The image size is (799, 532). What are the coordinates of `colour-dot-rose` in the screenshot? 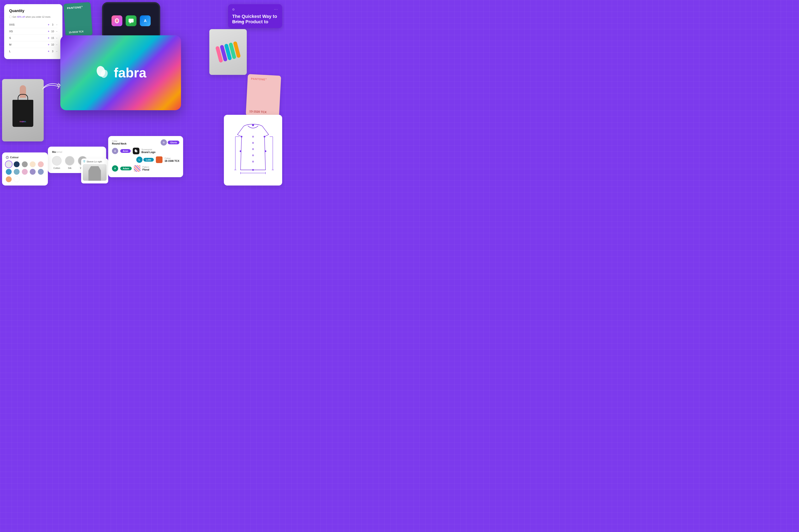 It's located at (25, 172).